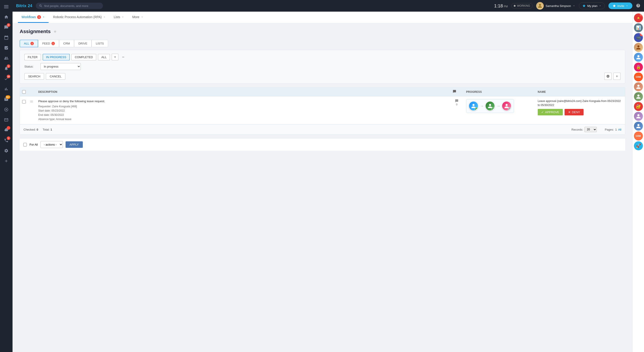 This screenshot has width=644, height=352. Describe the element at coordinates (322, 43) in the screenshot. I see `filter-tab-group: ALL 1 FEED 1 CRM DRIVE LISTS` at that location.